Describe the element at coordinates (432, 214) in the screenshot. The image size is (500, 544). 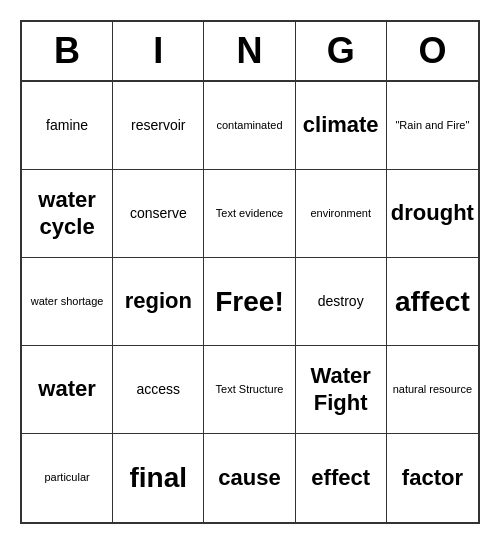
I see `bingo-cell: drought` at that location.